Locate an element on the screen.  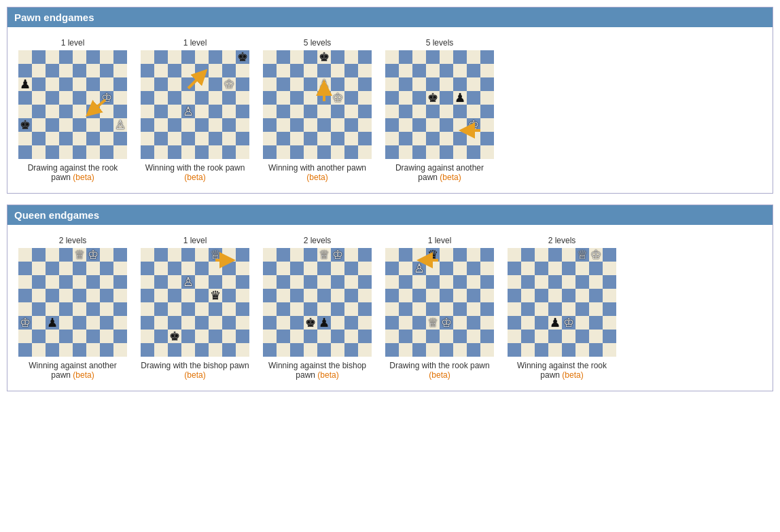
puzzle-item-drawing-with-bishop-pawn: 1 level♕♙♛♚Drawing with the bishop pawn … is located at coordinates (195, 308).